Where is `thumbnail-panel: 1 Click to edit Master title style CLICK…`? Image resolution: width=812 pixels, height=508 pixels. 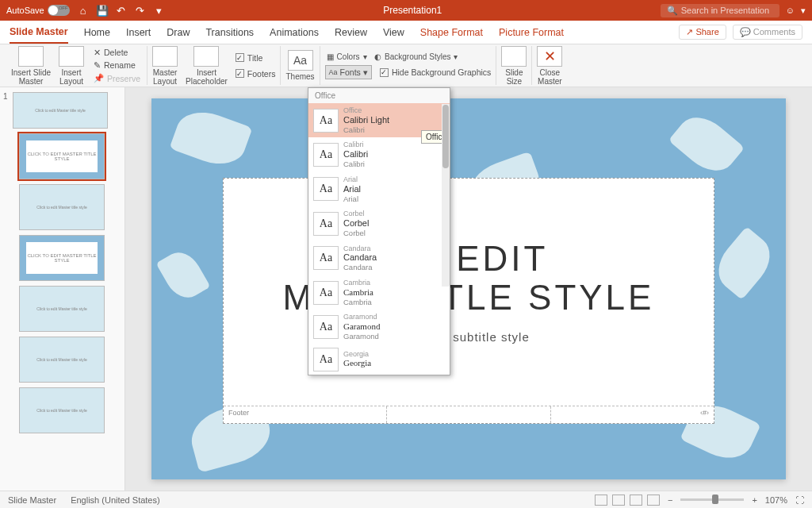
thumbnail-panel: 1 Click to edit Master title style CLICK… is located at coordinates (63, 289).